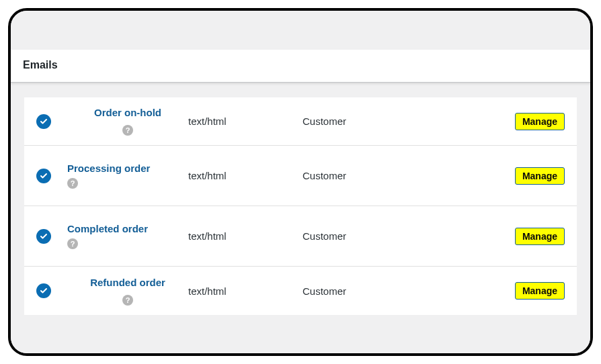 This screenshot has width=601, height=364. What do you see at coordinates (128, 176) in the screenshot?
I see `name-col: Processing order ?` at bounding box center [128, 176].